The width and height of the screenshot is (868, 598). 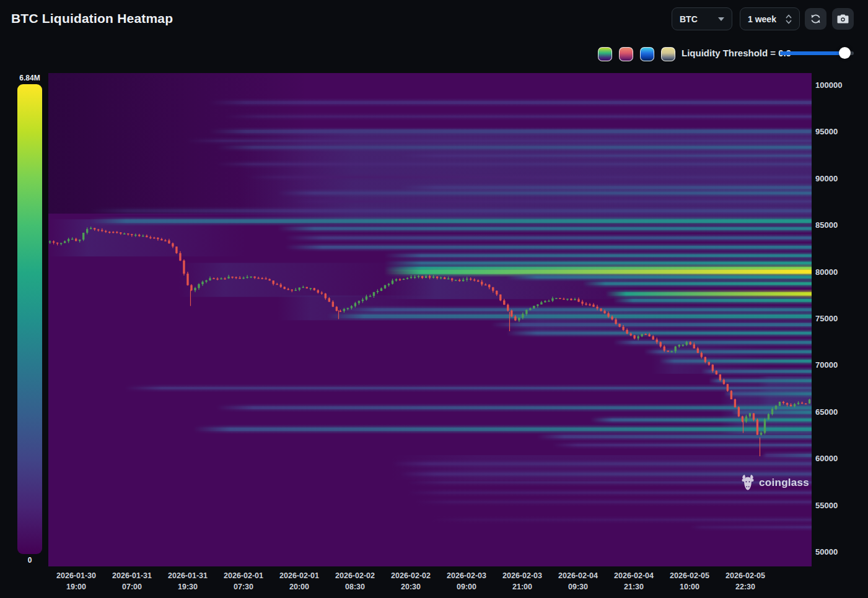 I want to click on symbol-select-value: BTC, so click(x=689, y=19).